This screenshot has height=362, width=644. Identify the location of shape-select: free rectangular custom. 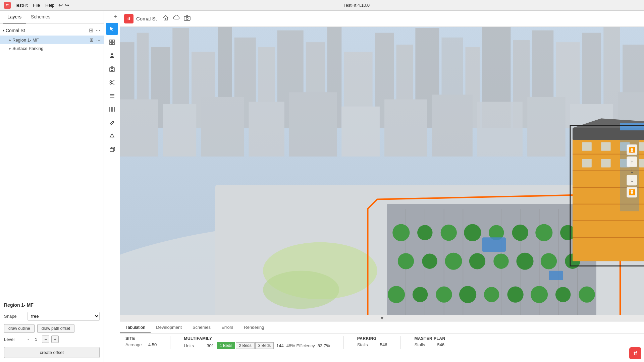
(64, 316).